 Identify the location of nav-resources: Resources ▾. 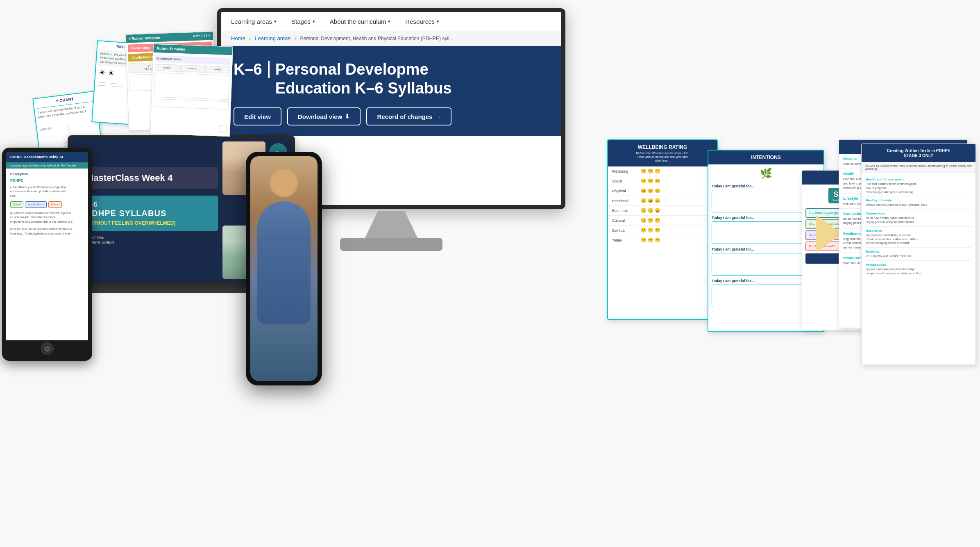
(422, 21).